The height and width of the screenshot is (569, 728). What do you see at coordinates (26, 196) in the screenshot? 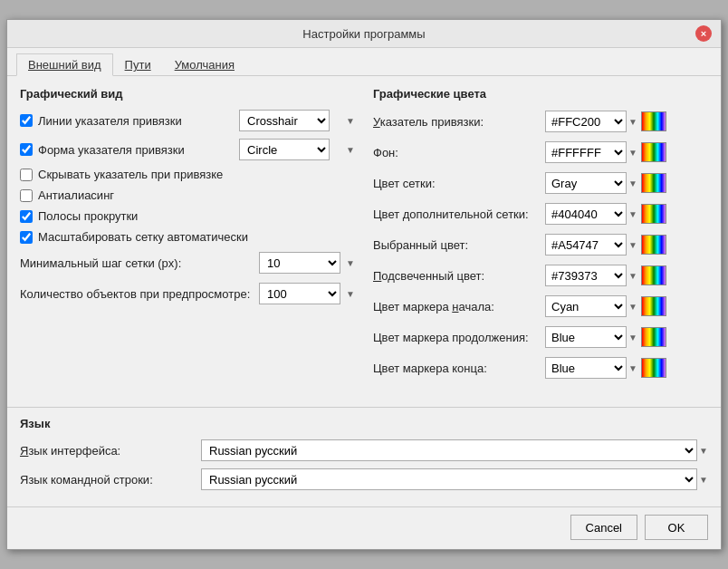
I see `antialiasing-checkbox` at bounding box center [26, 196].